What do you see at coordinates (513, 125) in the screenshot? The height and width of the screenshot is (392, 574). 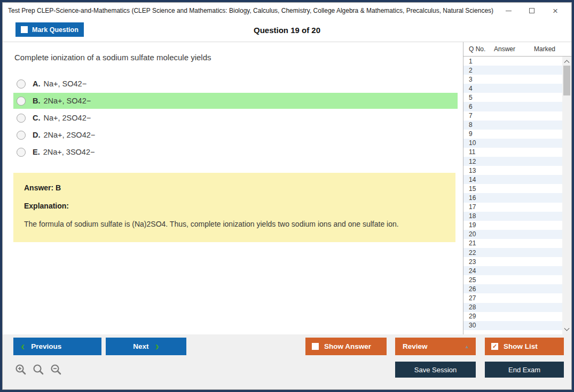 I see `question-list-row: 8` at bounding box center [513, 125].